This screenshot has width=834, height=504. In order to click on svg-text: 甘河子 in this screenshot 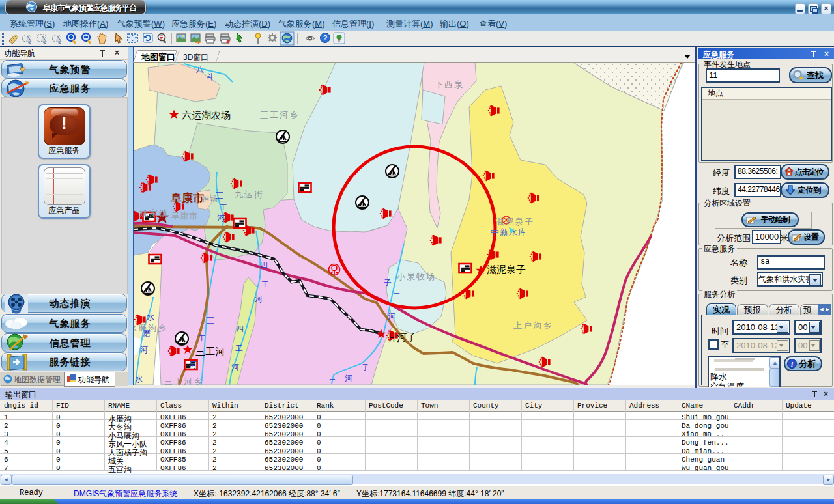, I will do `click(401, 337)`.